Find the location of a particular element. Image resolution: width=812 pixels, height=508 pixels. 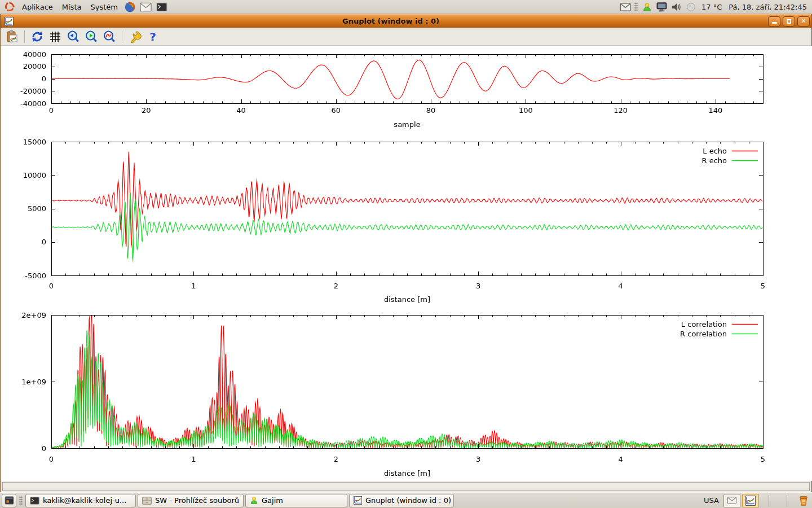

task-terminal: kaklik@kaklik-kolej-u... is located at coordinates (81, 501).